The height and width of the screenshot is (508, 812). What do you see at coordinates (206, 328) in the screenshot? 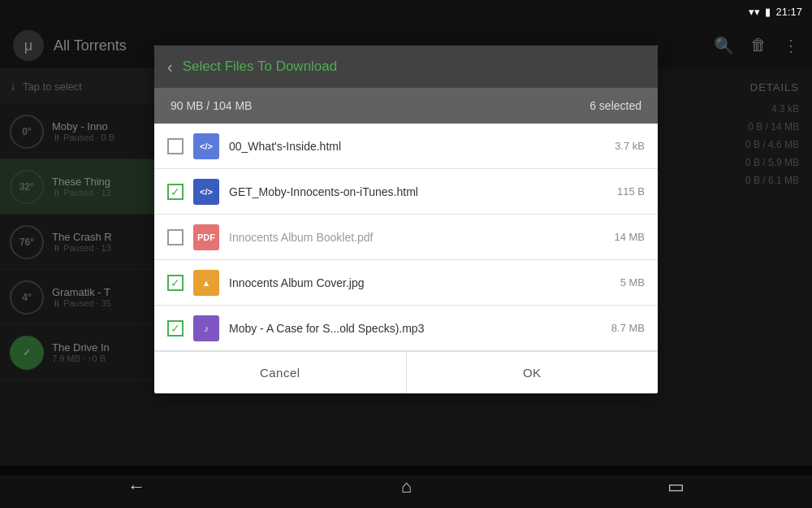
I see `mp3-icon: ♪` at bounding box center [206, 328].